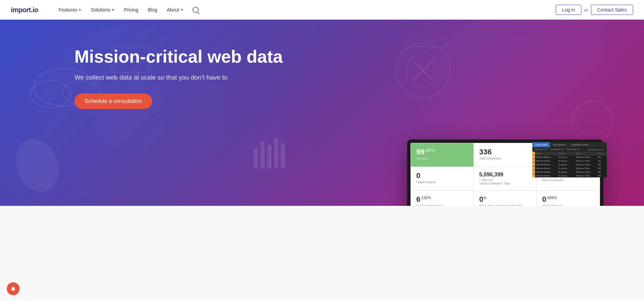 Image resolution: width=644 pixels, height=302 pixels. Describe the element at coordinates (570, 150) in the screenshot. I see `download-row: Download CSVDownload XLSDownload XLS ▶ I…` at that location.